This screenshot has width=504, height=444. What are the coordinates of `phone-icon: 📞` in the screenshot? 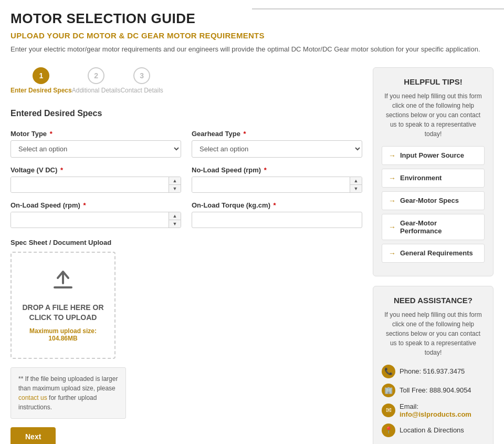 It's located at (388, 371).